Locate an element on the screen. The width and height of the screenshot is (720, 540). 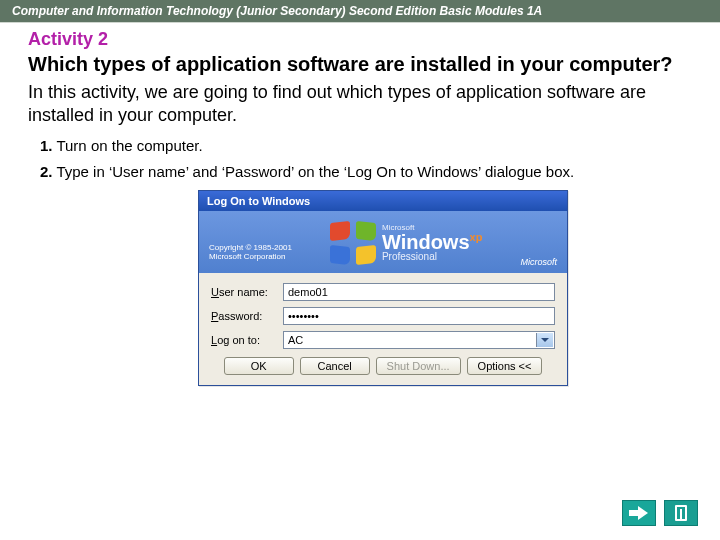
row-username: User name: demo01 is located at coordinates (383, 292).